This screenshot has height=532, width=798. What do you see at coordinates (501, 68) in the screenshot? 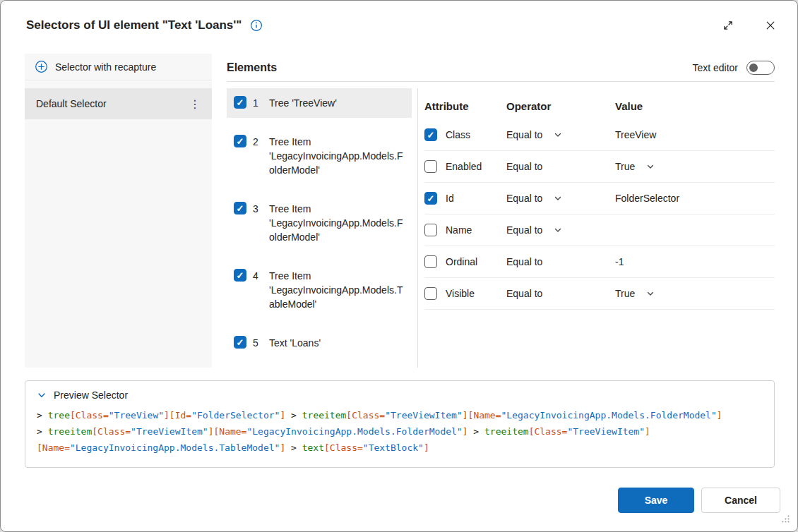
I see `elements-header: Elements Text editor` at bounding box center [501, 68].